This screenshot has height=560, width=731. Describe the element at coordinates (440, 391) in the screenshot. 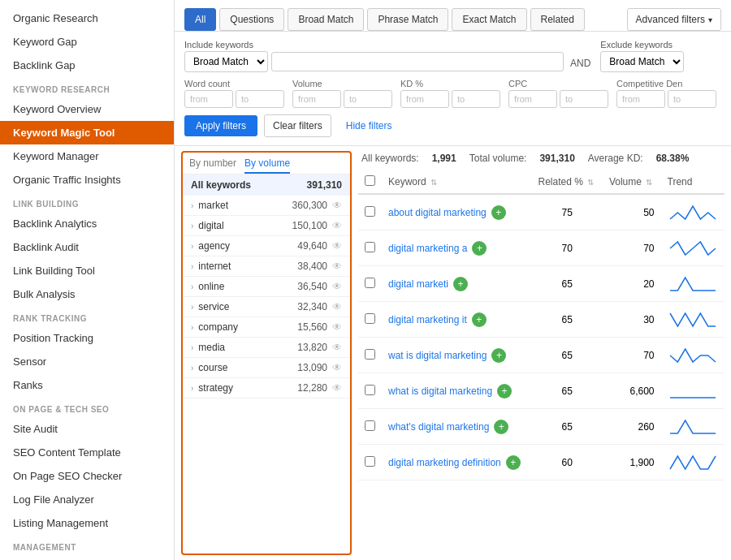

I see `keyword-link: what is digital marketing` at that location.